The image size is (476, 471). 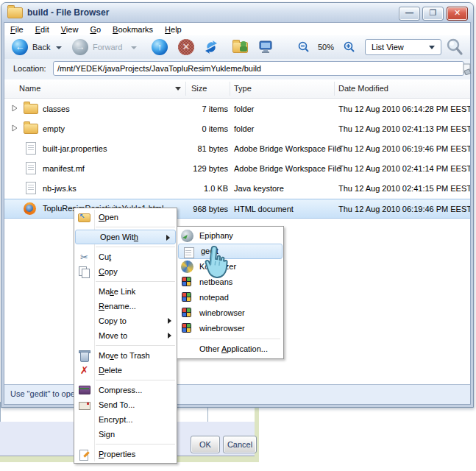 I want to click on menu-item-compress: Compress..., so click(x=125, y=390).